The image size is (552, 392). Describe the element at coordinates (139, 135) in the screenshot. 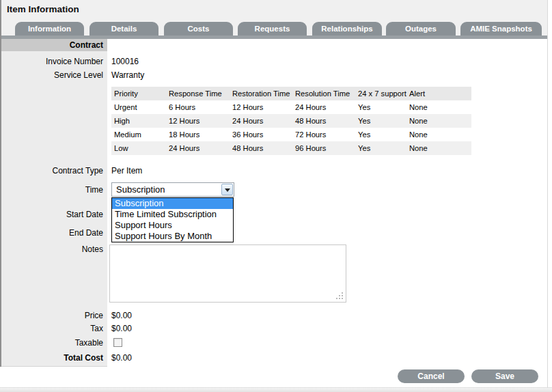

I see `sla-cell: Medium` at that location.